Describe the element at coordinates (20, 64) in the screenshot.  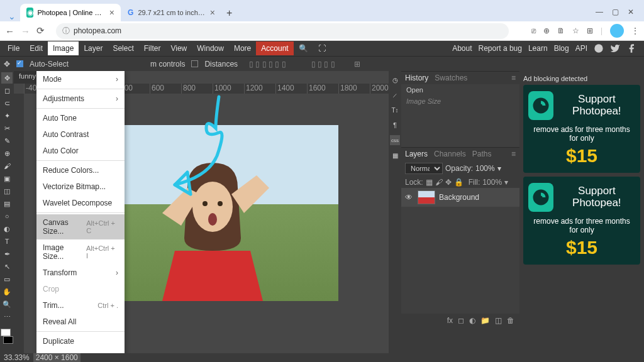
I see `autoselect-checkbox` at that location.